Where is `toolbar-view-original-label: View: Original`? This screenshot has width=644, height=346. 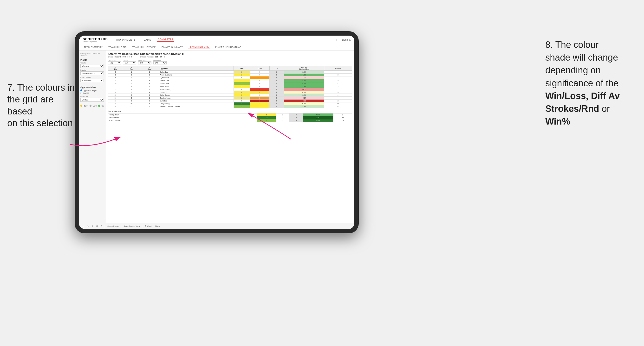
toolbar-view-original-label: View: Original is located at coordinates (113, 226).